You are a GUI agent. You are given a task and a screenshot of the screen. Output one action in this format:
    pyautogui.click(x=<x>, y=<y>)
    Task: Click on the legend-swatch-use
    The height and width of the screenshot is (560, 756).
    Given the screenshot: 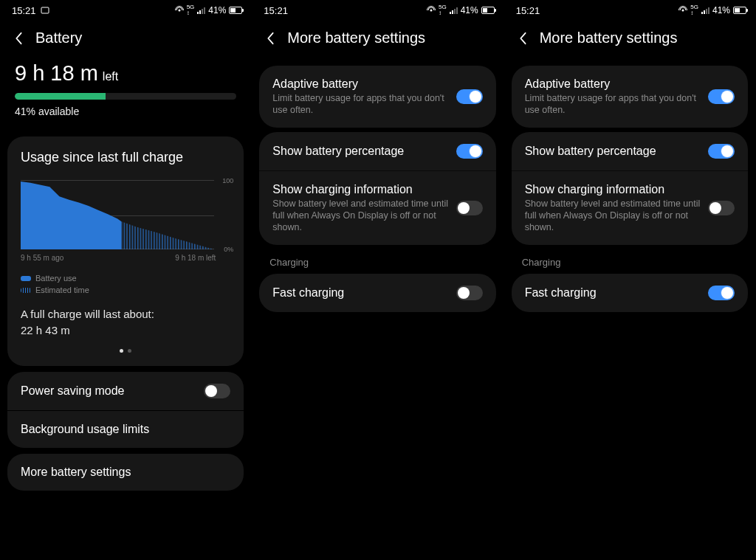 What is the action you would take?
    pyautogui.click(x=26, y=279)
    